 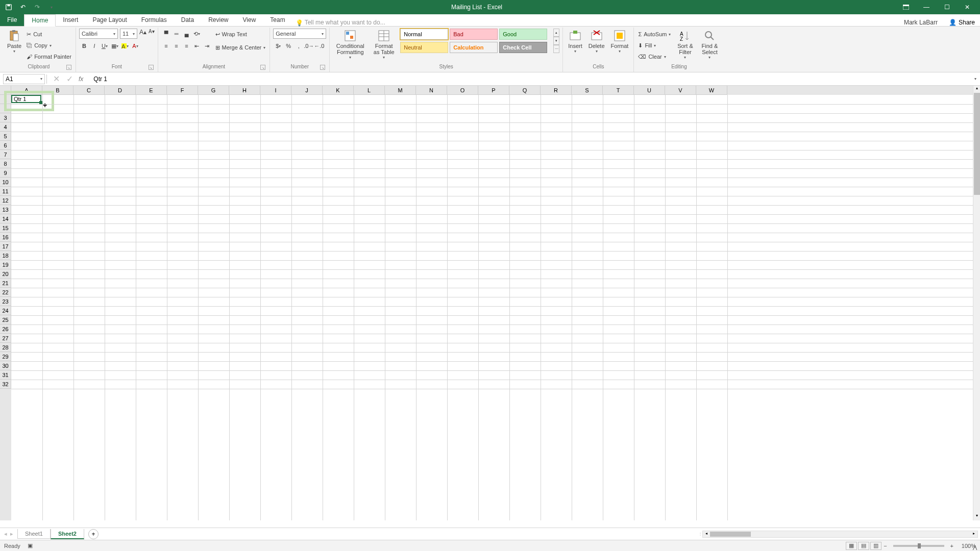 What do you see at coordinates (6, 384) in the screenshot?
I see `row-header-32: 32` at bounding box center [6, 384].